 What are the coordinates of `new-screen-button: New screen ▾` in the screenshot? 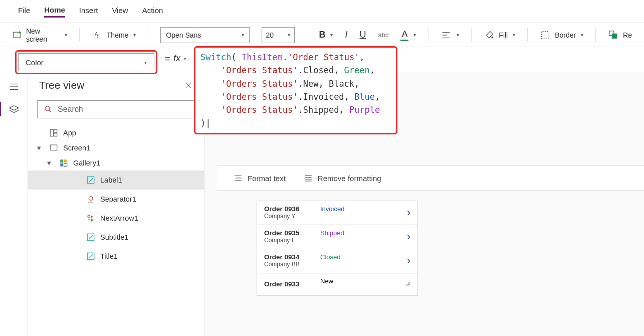 It's located at (40, 35).